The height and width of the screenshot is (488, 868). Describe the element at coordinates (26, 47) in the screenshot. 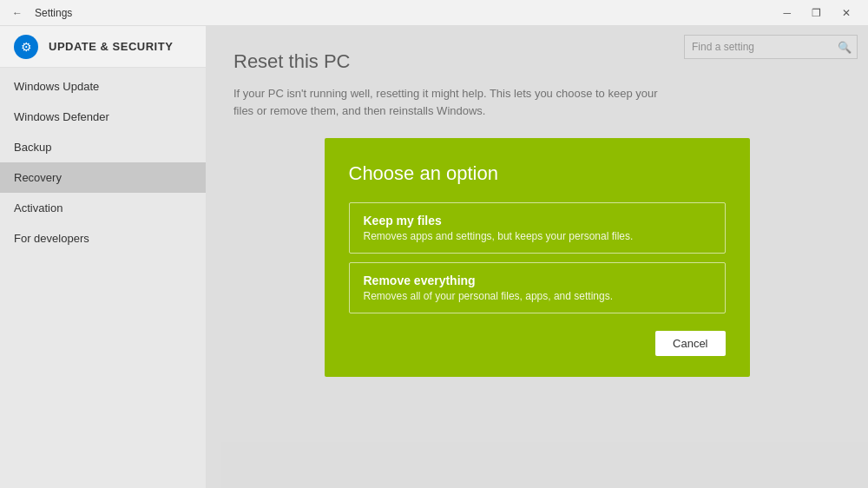

I see `header-icon-symbol: ⚙` at that location.